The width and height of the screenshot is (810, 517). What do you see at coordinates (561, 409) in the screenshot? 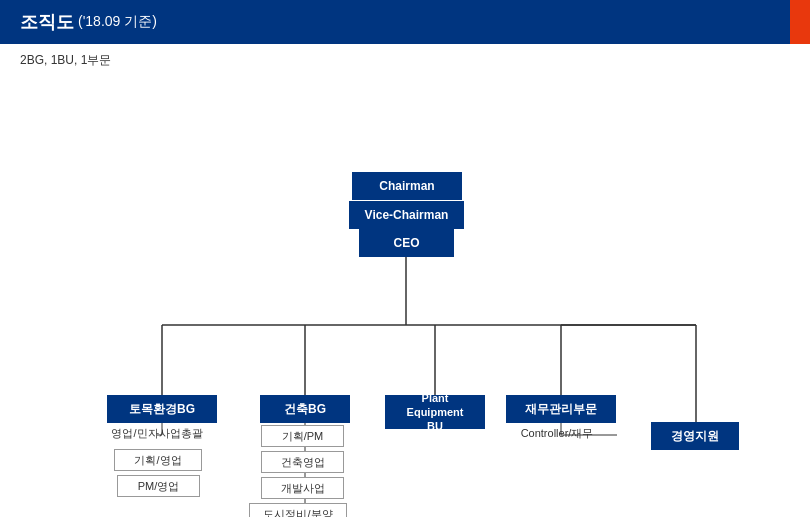
I see `jaemu-node: 재무관리부문` at bounding box center [561, 409].